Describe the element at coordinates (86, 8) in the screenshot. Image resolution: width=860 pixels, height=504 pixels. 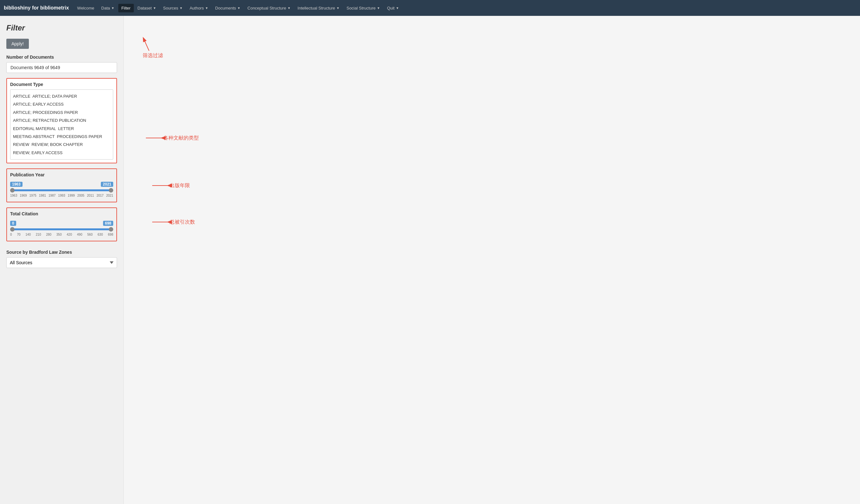
I see `nav-welcome: Welcome` at that location.